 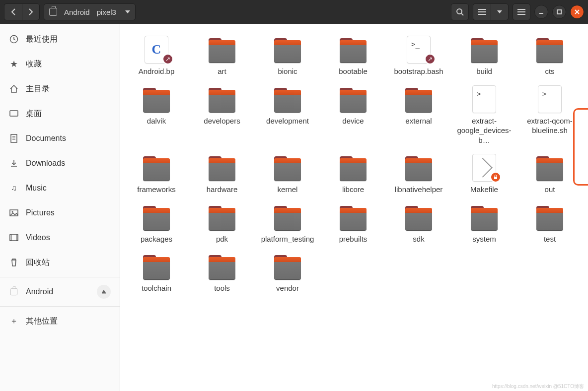 I want to click on sidebar-item-picture: Pictures, so click(x=60, y=213).